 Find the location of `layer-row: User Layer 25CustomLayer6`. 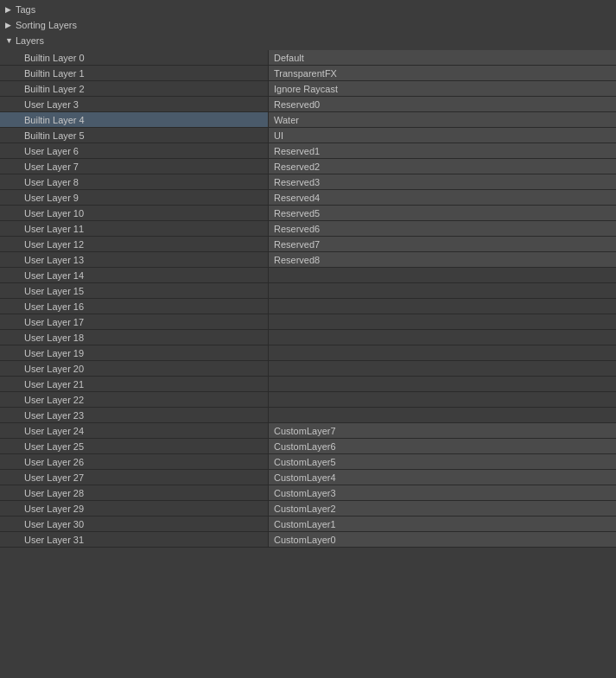

layer-row: User Layer 25CustomLayer6 is located at coordinates (308, 447).